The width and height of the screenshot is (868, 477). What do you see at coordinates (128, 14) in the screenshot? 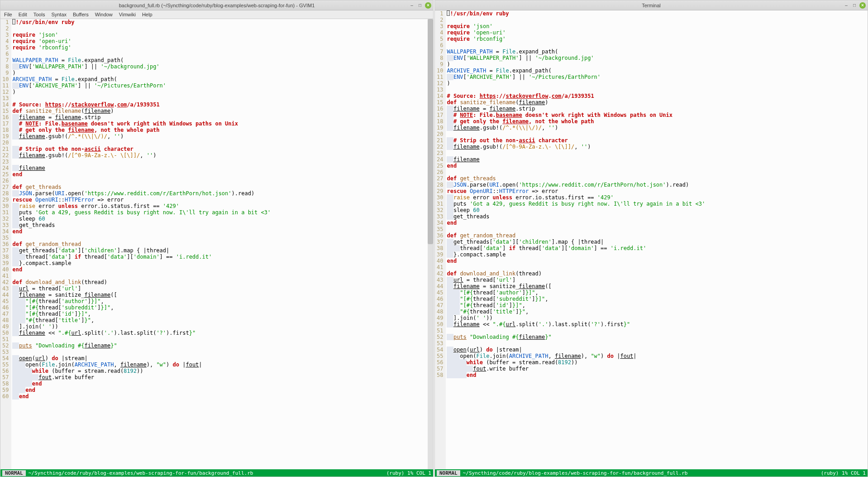
I see `menu-vimwiki: Vimwiki` at bounding box center [128, 14].